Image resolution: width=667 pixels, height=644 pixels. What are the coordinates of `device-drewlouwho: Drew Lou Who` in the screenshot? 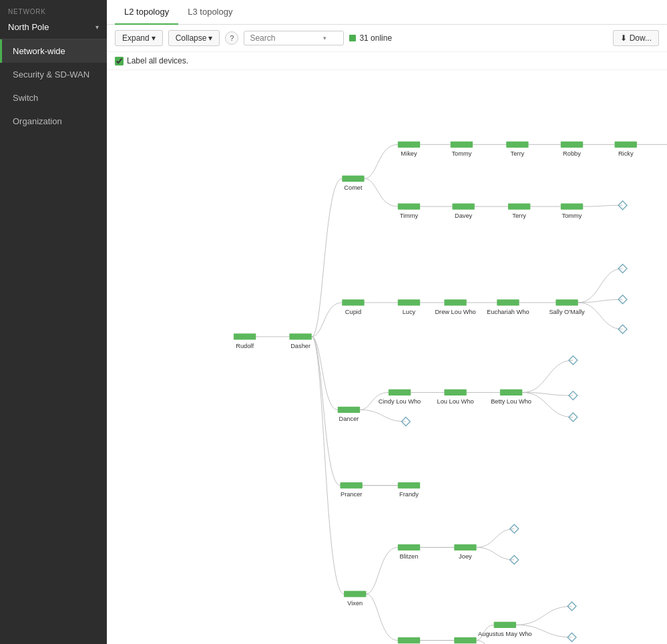 It's located at (455, 307).